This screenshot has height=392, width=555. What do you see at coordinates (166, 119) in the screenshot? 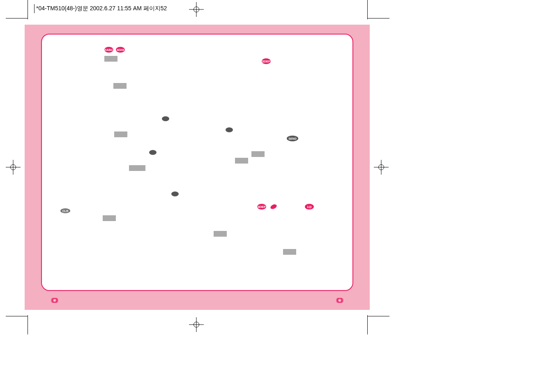
I see `nav-key-up-icon` at bounding box center [166, 119].